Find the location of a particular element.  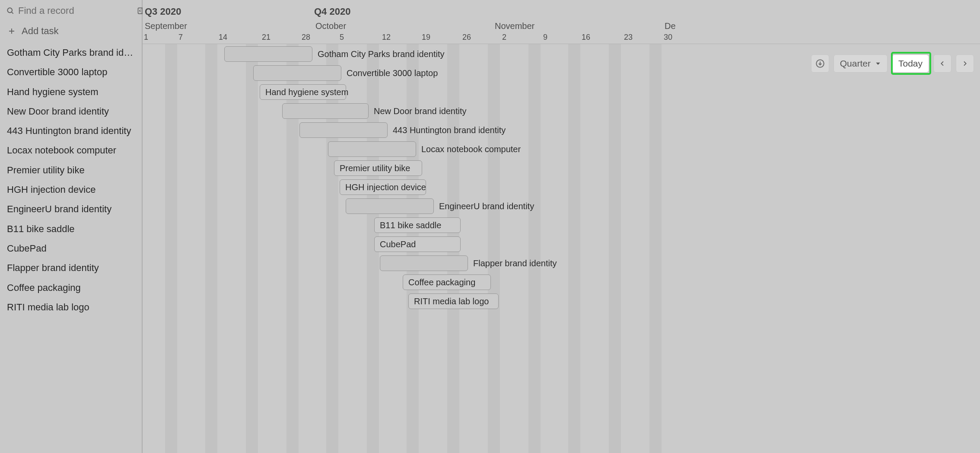

add-task-label: Add task is located at coordinates (40, 31).